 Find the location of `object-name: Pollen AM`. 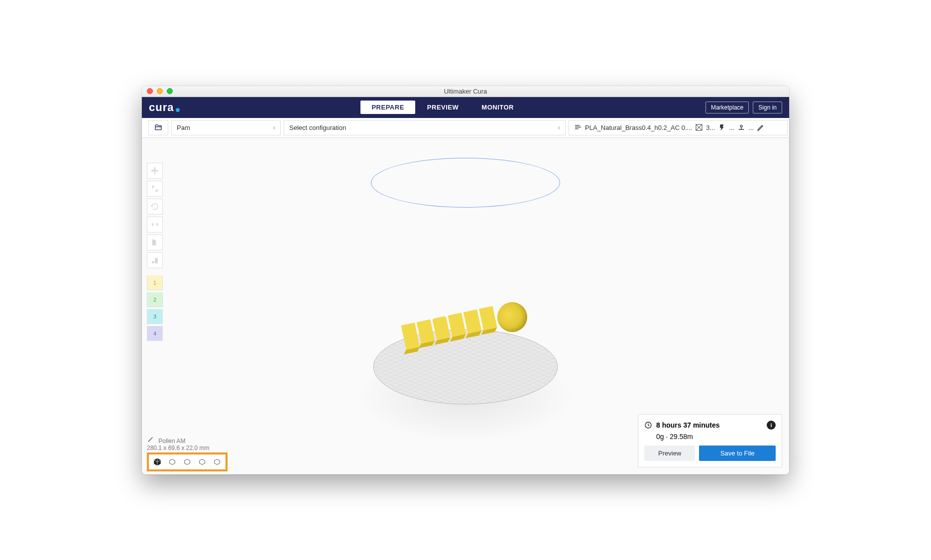

object-name: Pollen AM is located at coordinates (172, 441).